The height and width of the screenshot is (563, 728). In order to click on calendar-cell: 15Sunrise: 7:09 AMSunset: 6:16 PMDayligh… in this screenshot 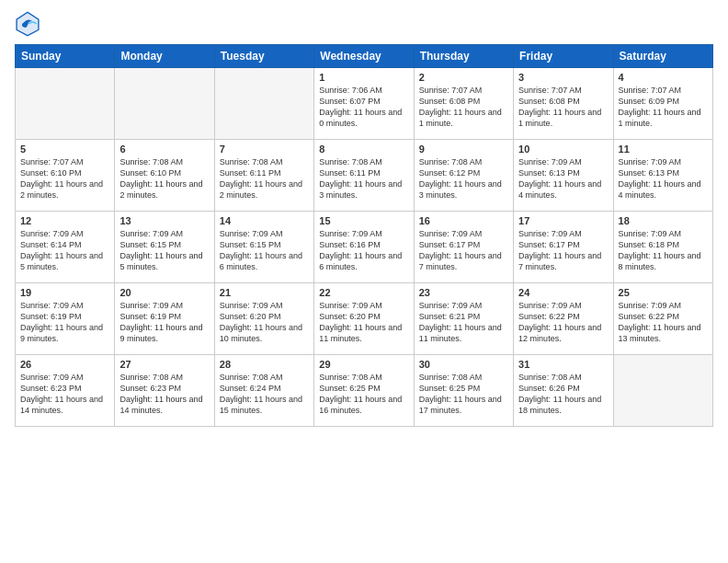, I will do `click(364, 247)`.